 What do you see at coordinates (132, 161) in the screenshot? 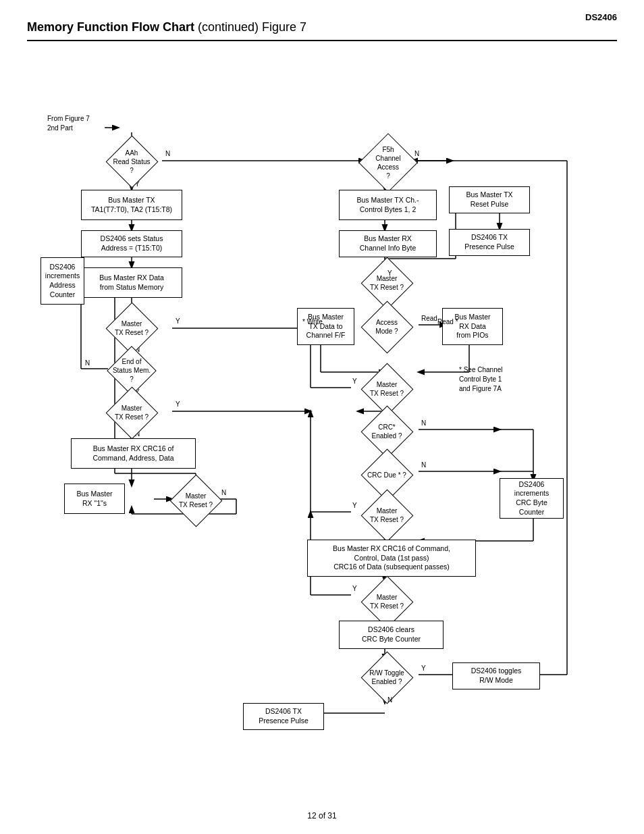
I see `aah-diamond: AAhRead Status?` at bounding box center [132, 161].